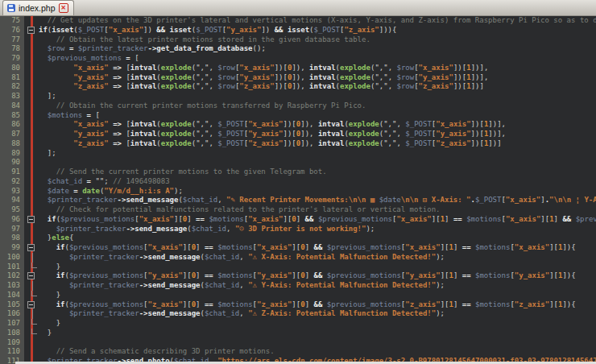  I want to click on line-number: 98, so click(12, 238).